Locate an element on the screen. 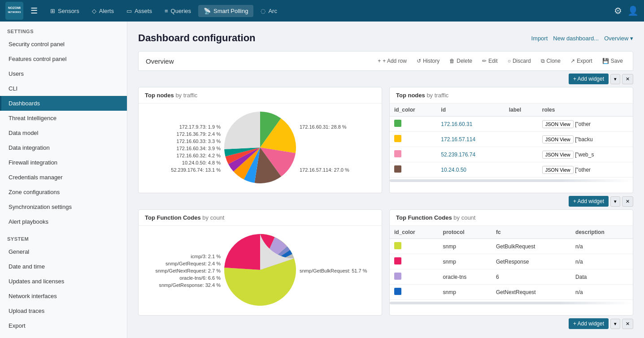 This screenshot has width=644, height=338. smart-polling-icon: 📡 is located at coordinates (207, 11).